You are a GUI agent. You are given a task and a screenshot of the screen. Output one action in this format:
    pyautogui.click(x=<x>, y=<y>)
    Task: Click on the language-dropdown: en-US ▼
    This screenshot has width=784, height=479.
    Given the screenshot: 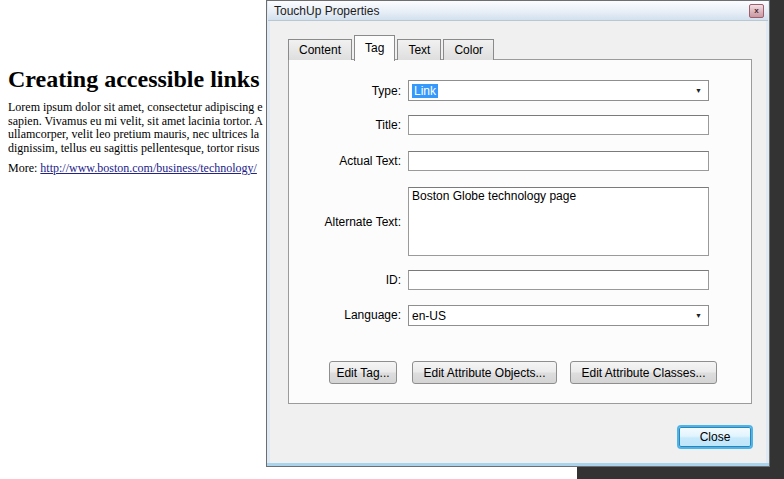 What is the action you would take?
    pyautogui.click(x=558, y=316)
    